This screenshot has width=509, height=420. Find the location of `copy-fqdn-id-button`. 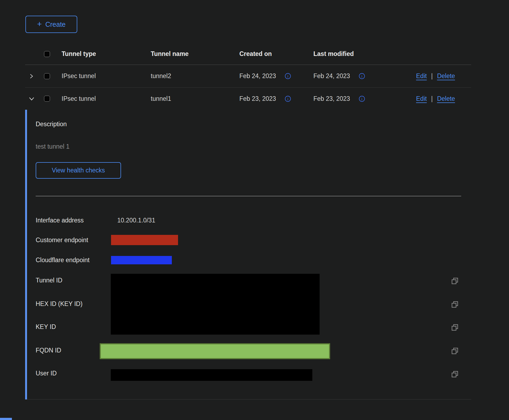

copy-fqdn-id-button is located at coordinates (455, 351).